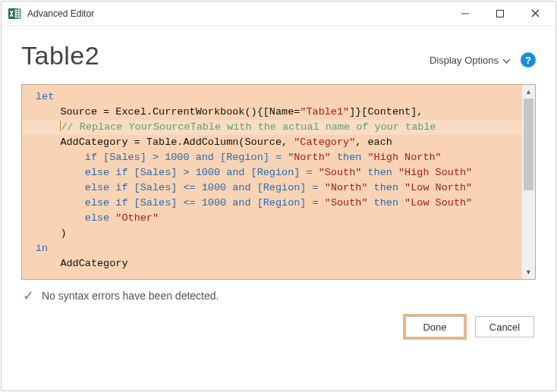  I want to click on syntax-status: ✓ No syntax errors have been detected., so click(278, 291).